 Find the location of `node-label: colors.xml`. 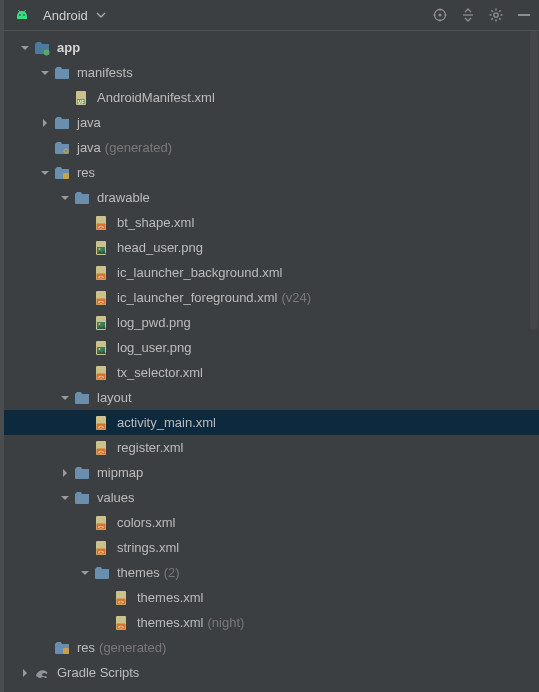

node-label: colors.xml is located at coordinates (146, 522).